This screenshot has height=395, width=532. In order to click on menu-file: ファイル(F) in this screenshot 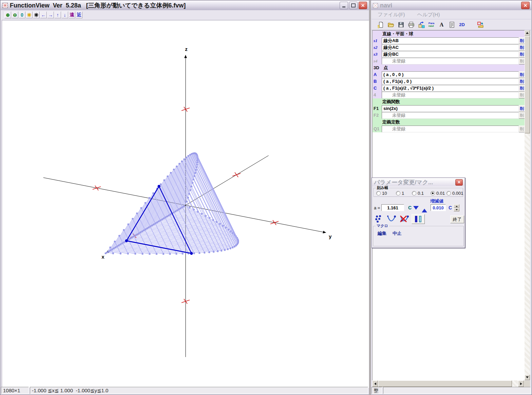, I will do `click(392, 15)`.